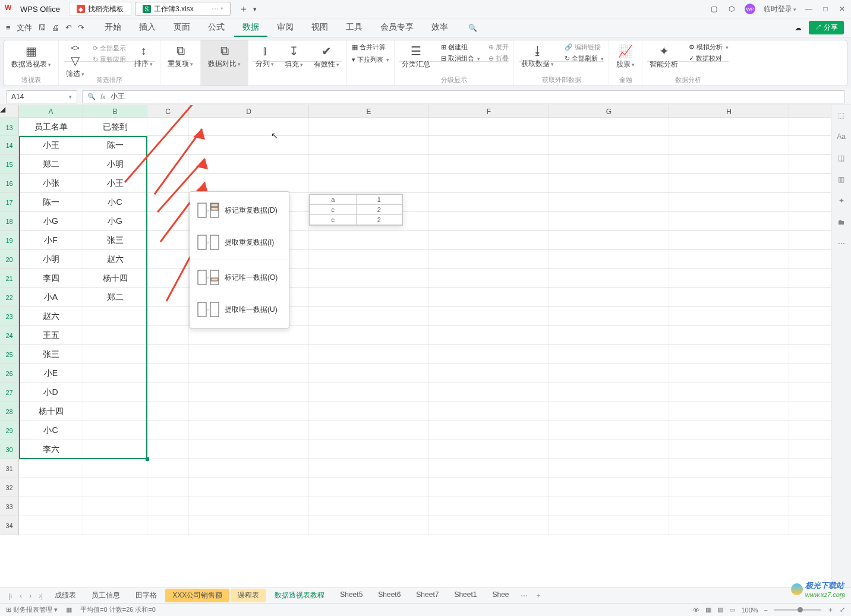 Image resolution: width=851 pixels, height=616 pixels. I want to click on col-header: A, so click(51, 112).